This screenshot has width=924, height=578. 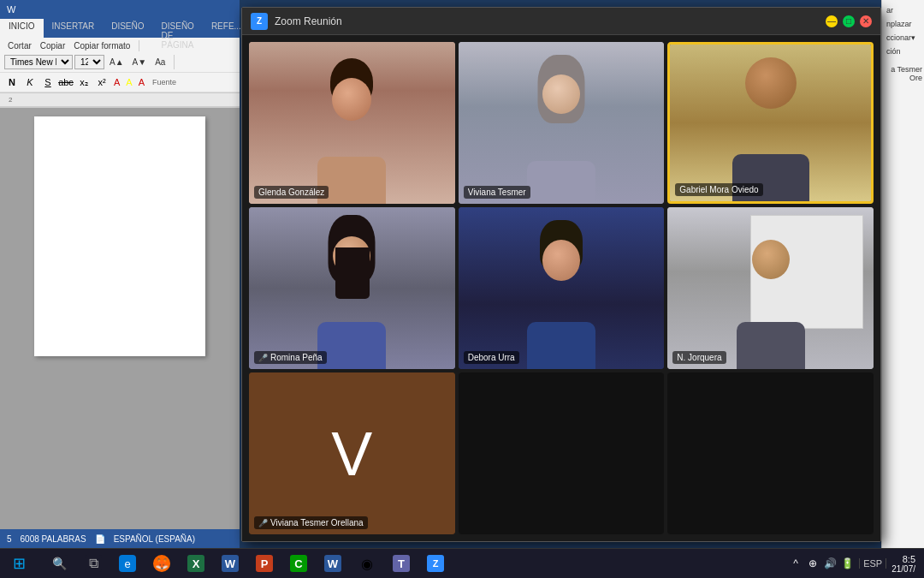 What do you see at coordinates (821, 563) in the screenshot?
I see `systray-icons: ^ ⊕ 🔊 🔋` at bounding box center [821, 563].